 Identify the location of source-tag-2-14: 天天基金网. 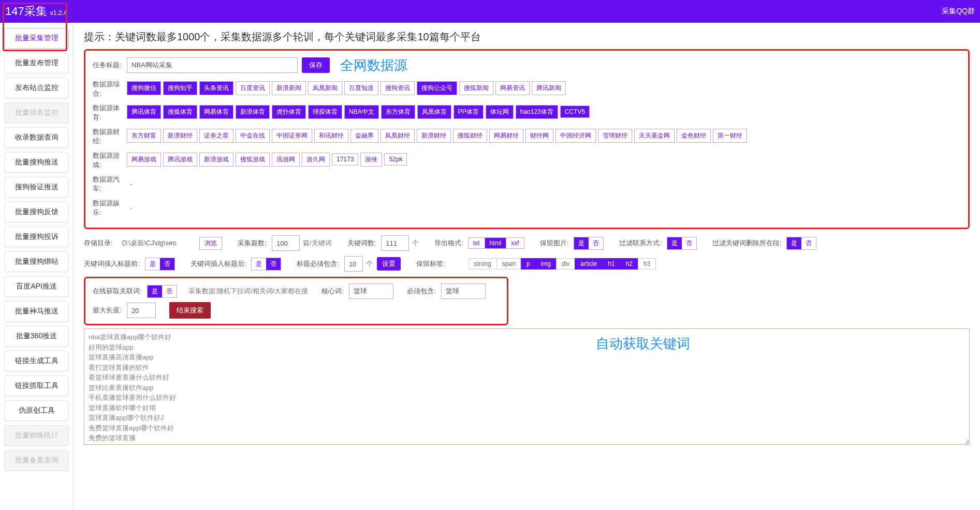
(654, 136).